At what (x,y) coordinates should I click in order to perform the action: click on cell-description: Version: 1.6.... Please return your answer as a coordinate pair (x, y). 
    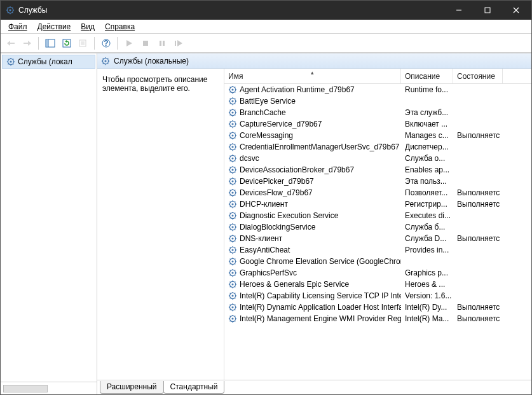
    Looking at the image, I should click on (427, 296).